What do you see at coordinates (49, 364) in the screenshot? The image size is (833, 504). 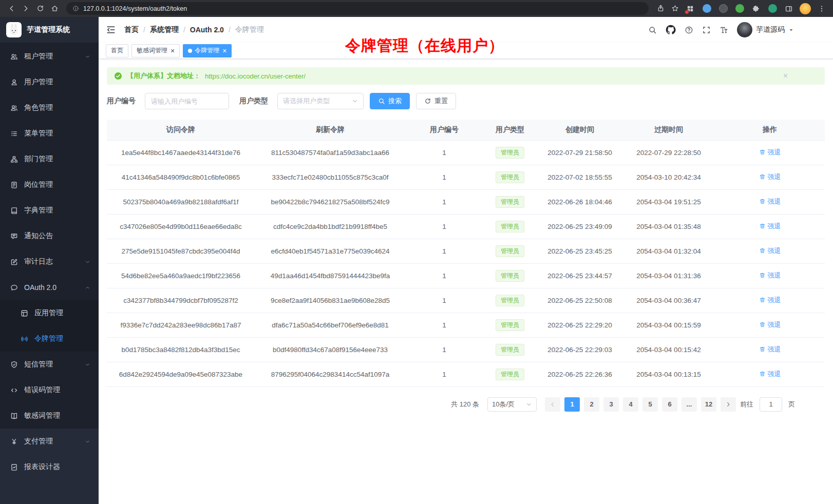 I see `sidebar-item-sms: 短信管理` at bounding box center [49, 364].